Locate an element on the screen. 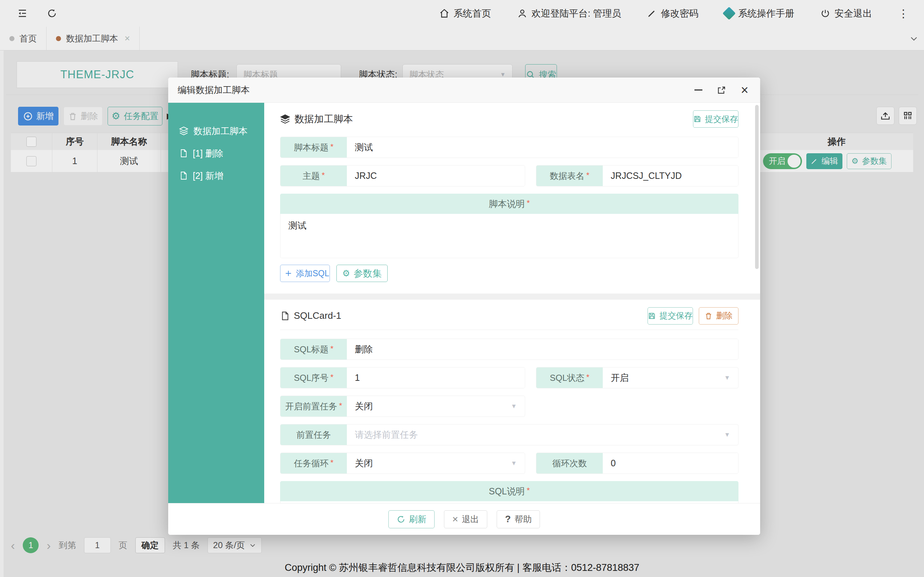  modal-footer: 刷新 × 退出 ? 帮助 is located at coordinates (464, 519).